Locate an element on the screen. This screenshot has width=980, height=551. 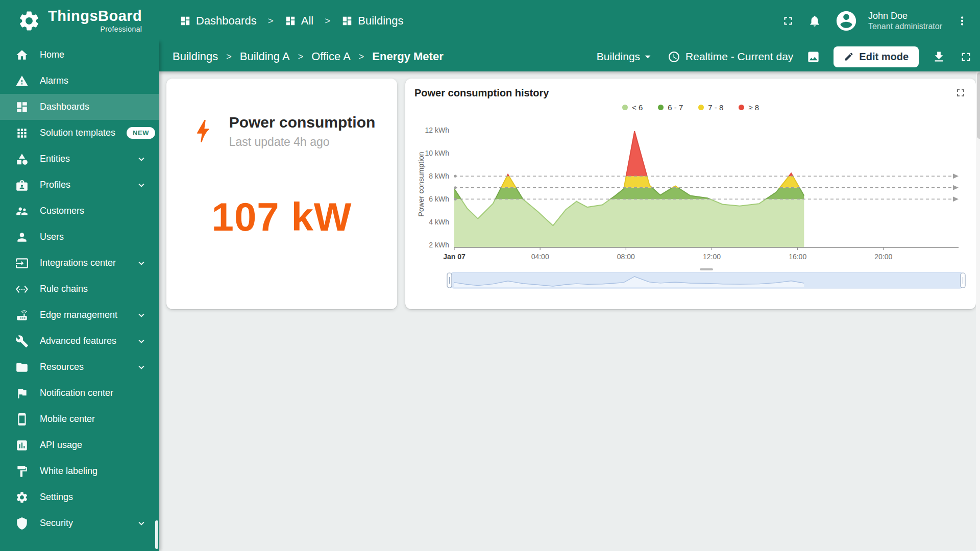
settings-icon is located at coordinates (22, 497).